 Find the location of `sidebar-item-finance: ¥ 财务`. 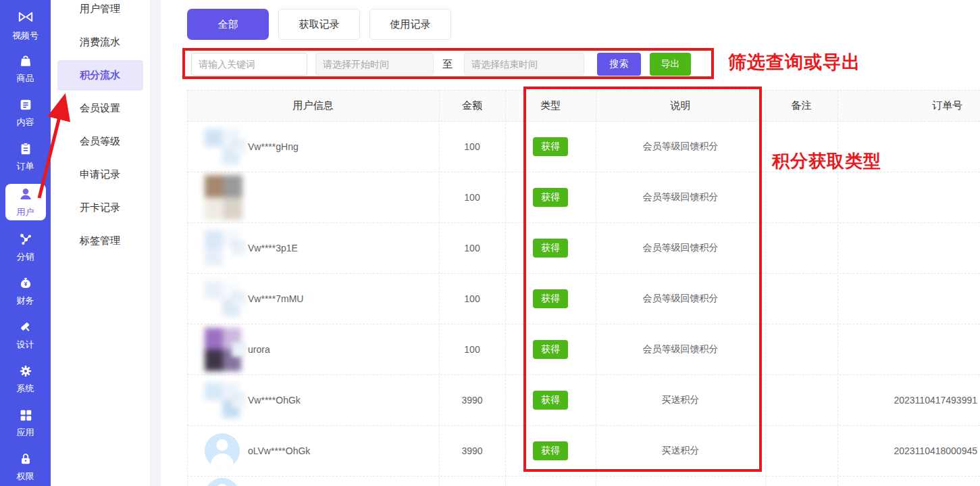

sidebar-item-finance: ¥ 财务 is located at coordinates (26, 291).